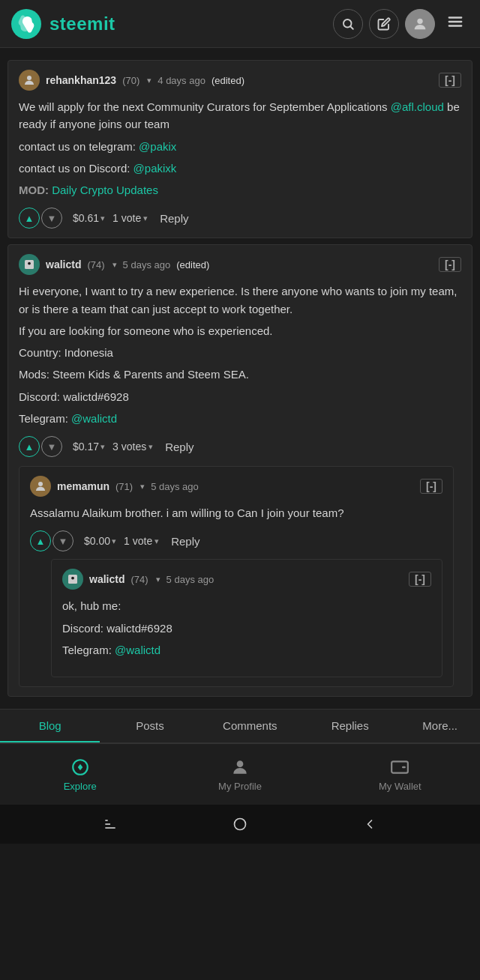 Image resolution: width=480 pixels, height=980 pixels. What do you see at coordinates (150, 726) in the screenshot?
I see `tab-posts: Posts` at bounding box center [150, 726].